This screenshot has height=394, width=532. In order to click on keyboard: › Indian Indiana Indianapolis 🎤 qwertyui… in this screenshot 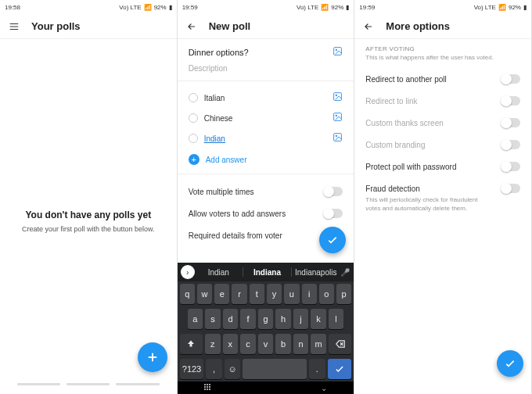, I will do `click(266, 328)`.